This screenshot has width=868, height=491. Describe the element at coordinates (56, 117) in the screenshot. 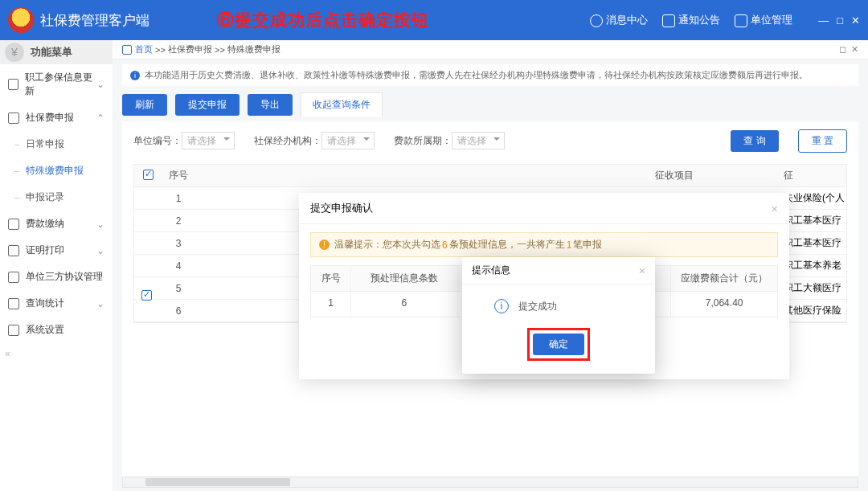

I see `sidebar-item-declare: 社保费申报⌃` at that location.